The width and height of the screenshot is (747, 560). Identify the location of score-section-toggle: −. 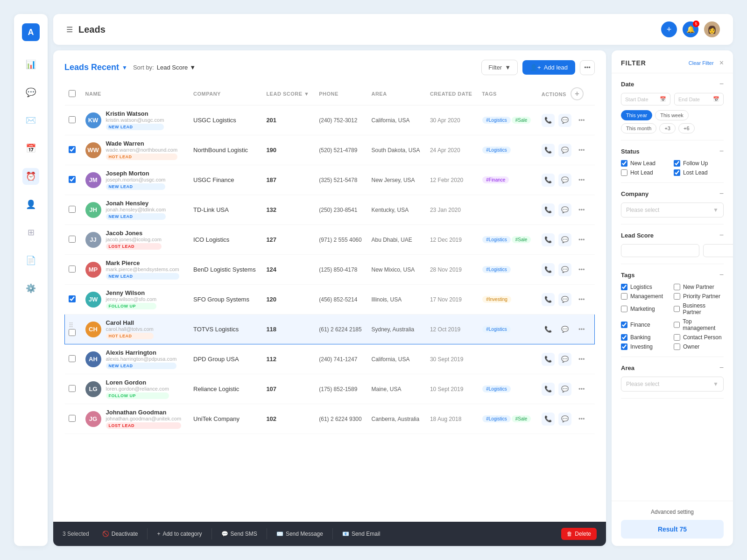
(722, 235).